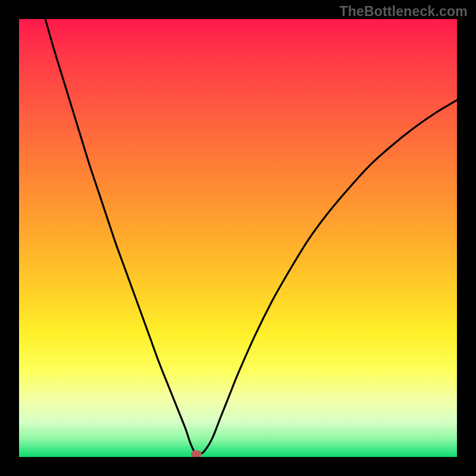 The image size is (476, 476). I want to click on minimum-marker, so click(196, 453).